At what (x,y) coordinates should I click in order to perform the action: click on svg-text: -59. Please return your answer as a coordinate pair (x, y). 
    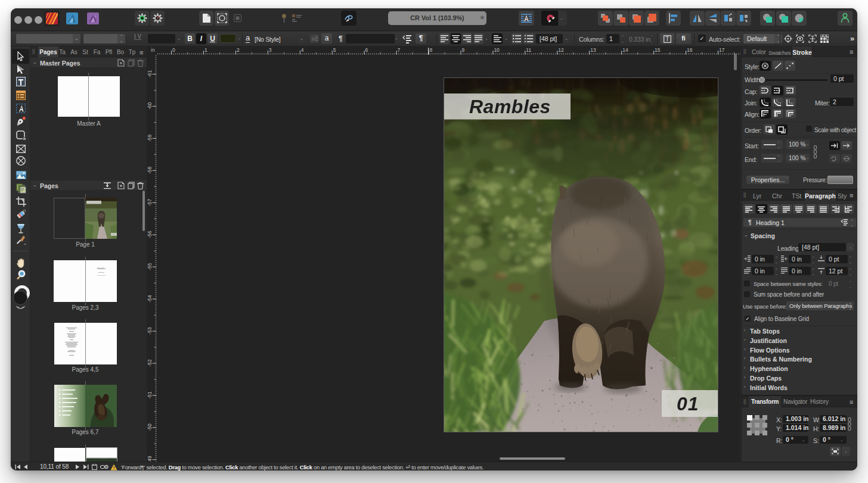
    Looking at the image, I should click on (150, 138).